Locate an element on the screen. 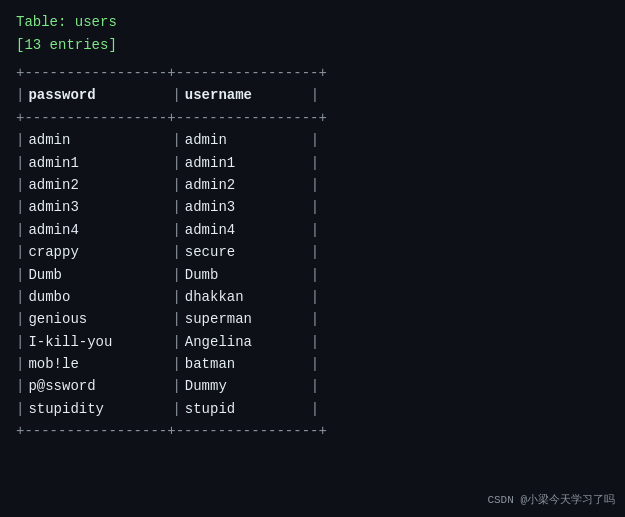  entries-count: [13 entries] is located at coordinates (312, 46).